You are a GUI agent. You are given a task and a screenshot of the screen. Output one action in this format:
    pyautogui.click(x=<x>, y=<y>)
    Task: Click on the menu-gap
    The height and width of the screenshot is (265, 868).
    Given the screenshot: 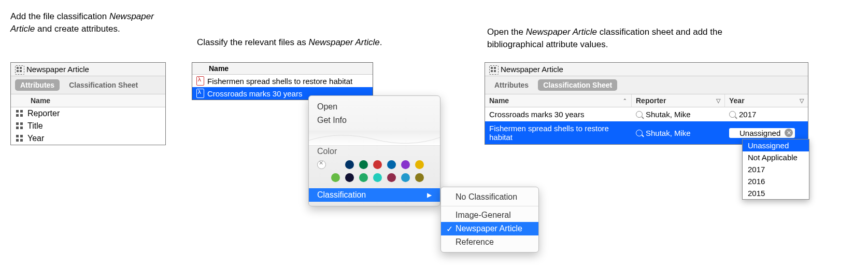 What is the action you would take?
    pyautogui.click(x=374, y=138)
    